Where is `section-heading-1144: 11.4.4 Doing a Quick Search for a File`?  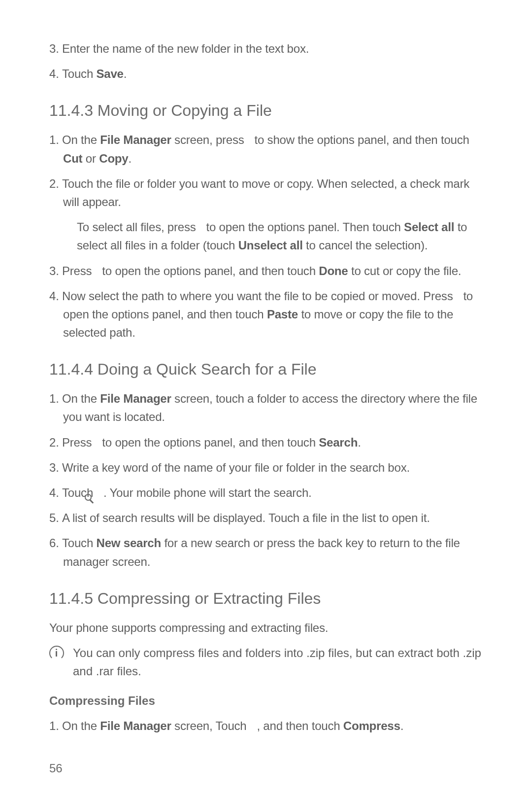 section-heading-1144: 11.4.4 Doing a Quick Search for a File is located at coordinates (266, 370).